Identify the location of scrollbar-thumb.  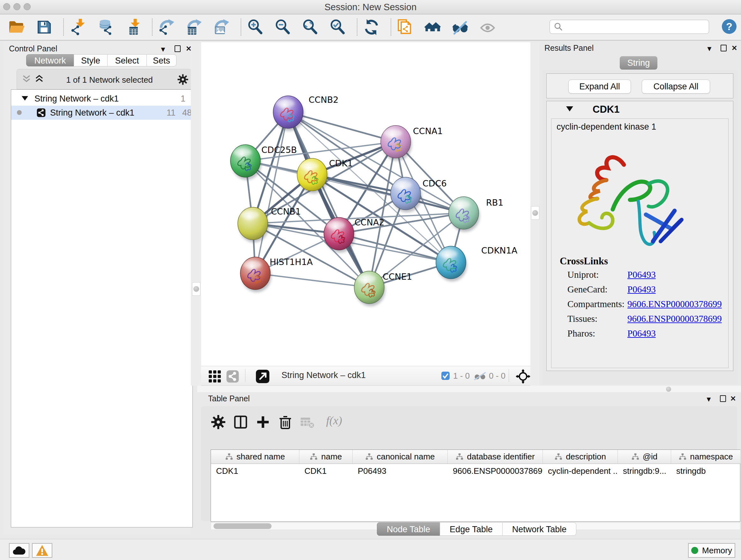
(243, 526).